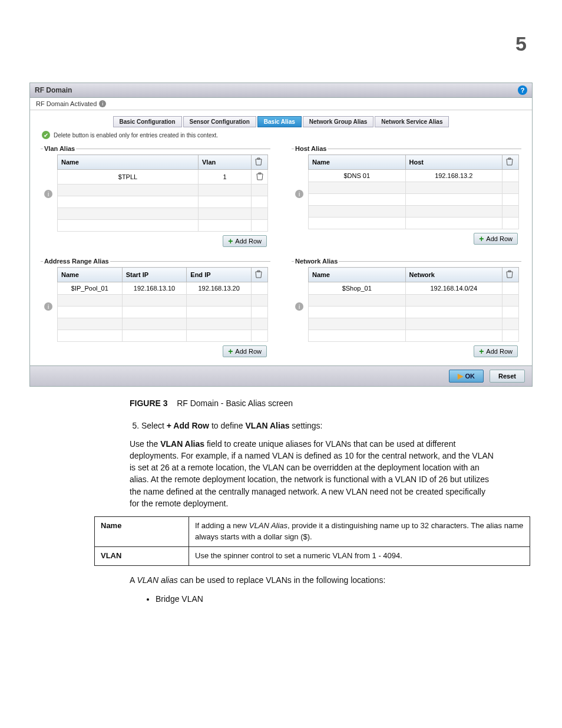 The width and height of the screenshot is (562, 728). I want to click on cell-end-ip: 192.168.13.20, so click(219, 289).